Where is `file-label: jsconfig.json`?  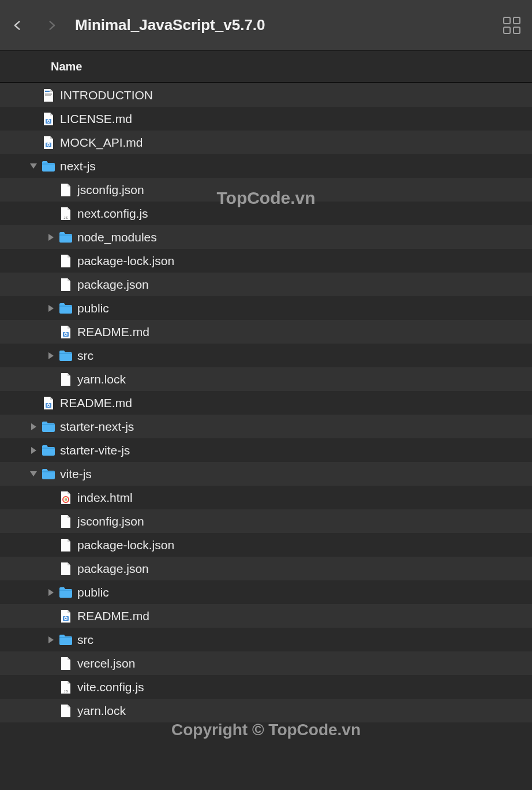 file-label: jsconfig.json is located at coordinates (111, 521).